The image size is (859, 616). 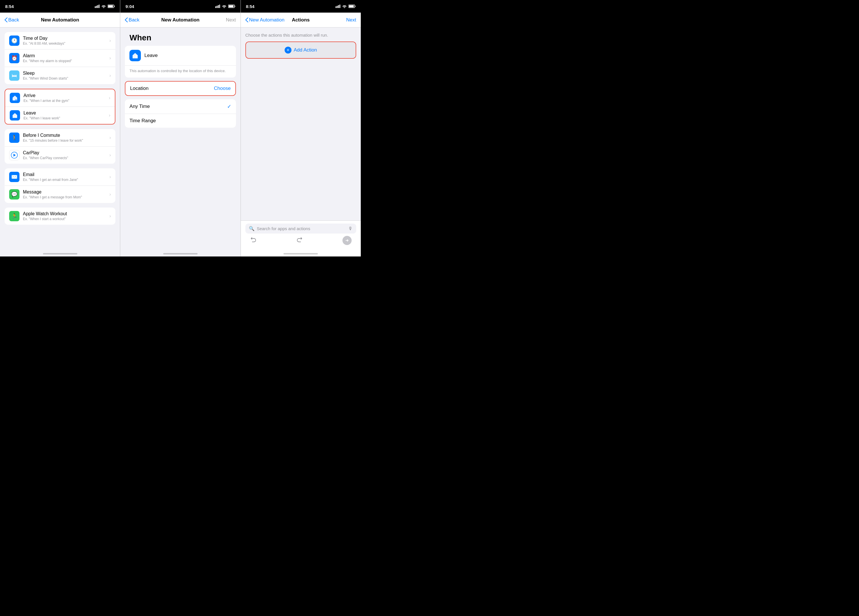 I want to click on leave-trigger-icon, so click(x=135, y=56).